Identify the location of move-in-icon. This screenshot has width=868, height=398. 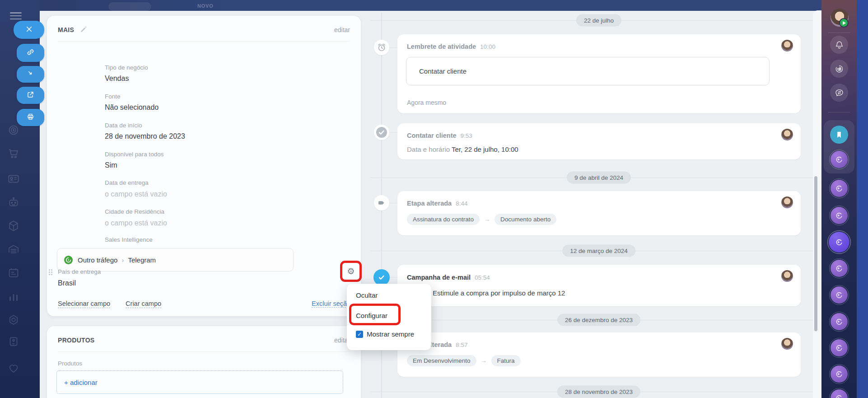
(31, 74).